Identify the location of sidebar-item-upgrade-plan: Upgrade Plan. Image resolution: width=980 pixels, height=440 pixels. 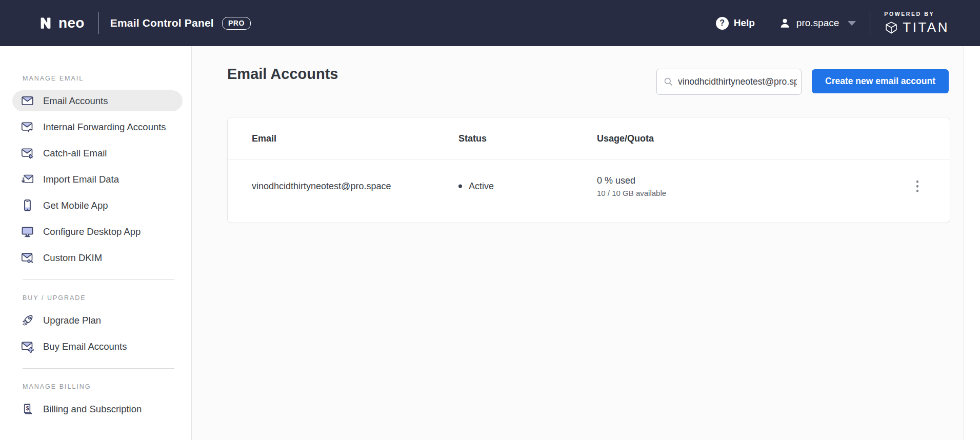
(97, 320).